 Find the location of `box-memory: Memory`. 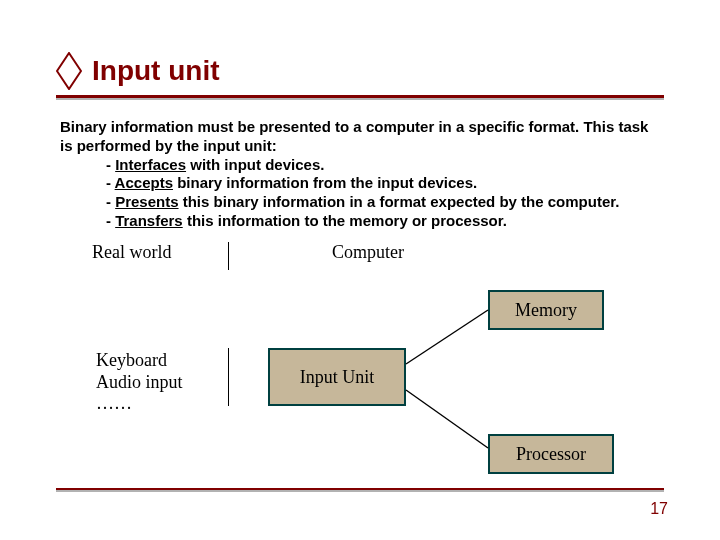

box-memory: Memory is located at coordinates (546, 310).